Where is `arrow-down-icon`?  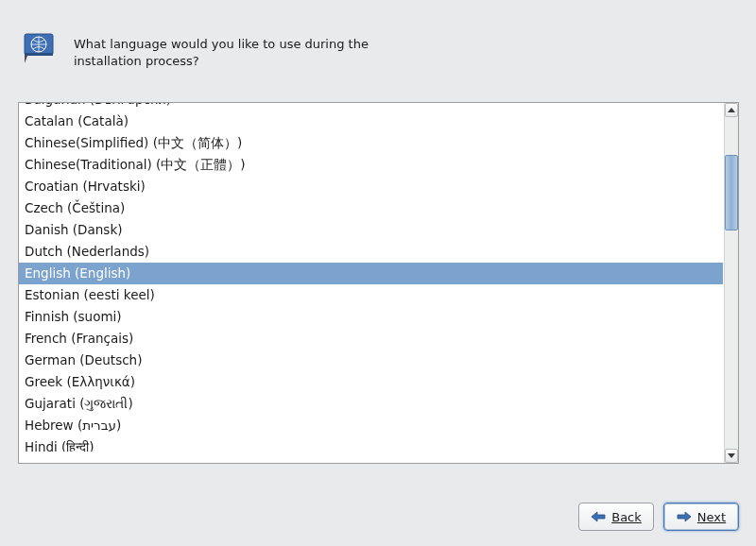
arrow-down-icon is located at coordinates (731, 455).